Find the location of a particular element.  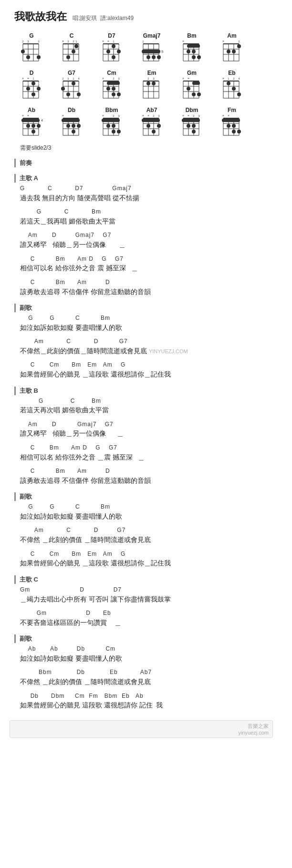

chord-dbm: Dbm × × 2 3 is located at coordinates (192, 123).